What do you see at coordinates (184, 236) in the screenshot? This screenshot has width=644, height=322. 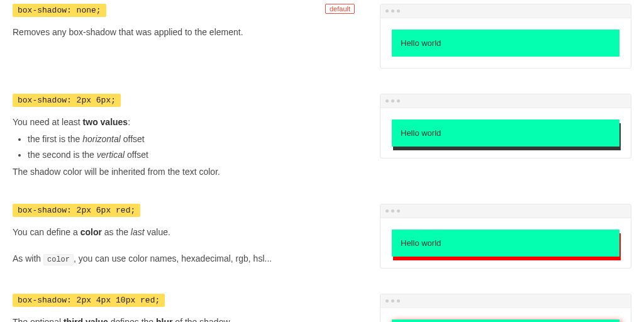 I see `example-description: box-shadow: 2px 6px red; You can define …` at bounding box center [184, 236].